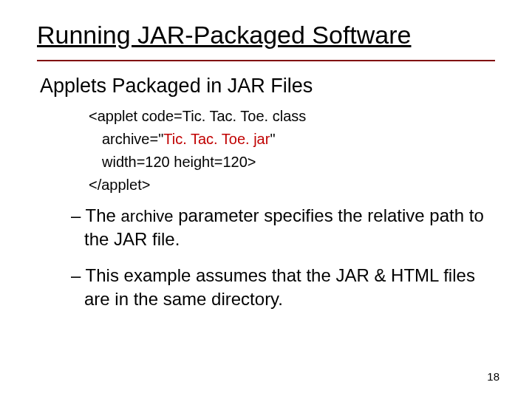  I want to click on code-line-2: archive="Tic. Tac. Toe. jar", so click(292, 139).